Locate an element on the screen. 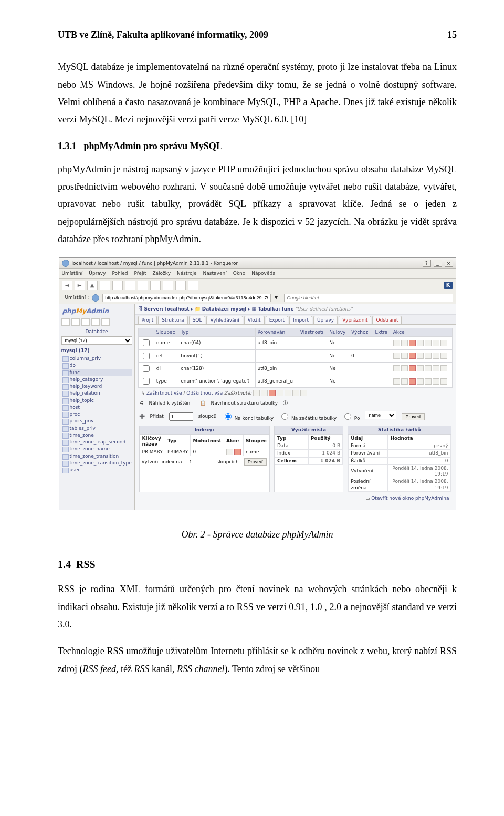  home-icon is located at coordinates (66, 322).